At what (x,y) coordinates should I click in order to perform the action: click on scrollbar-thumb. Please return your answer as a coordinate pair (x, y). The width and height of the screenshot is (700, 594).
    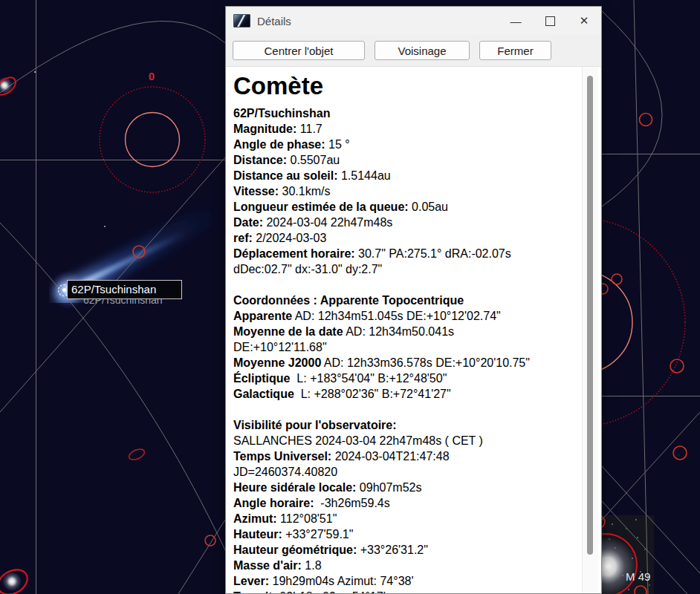
    Looking at the image, I should click on (590, 315).